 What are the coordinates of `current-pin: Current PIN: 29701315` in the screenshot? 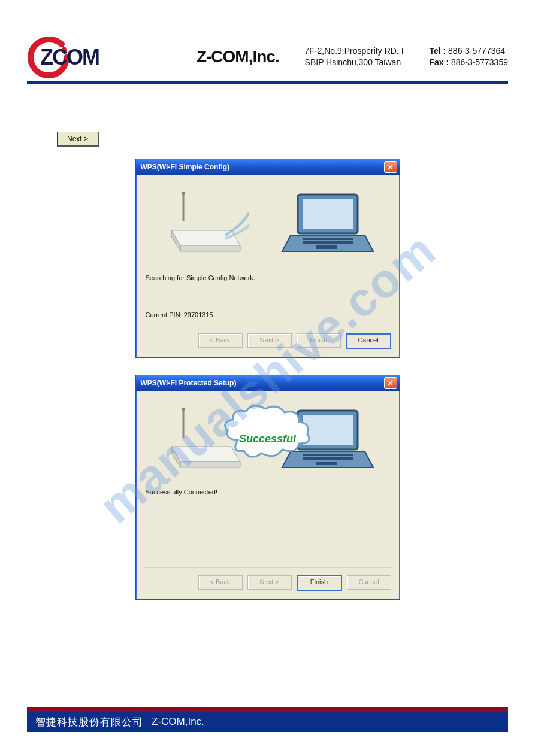 It's located at (268, 315).